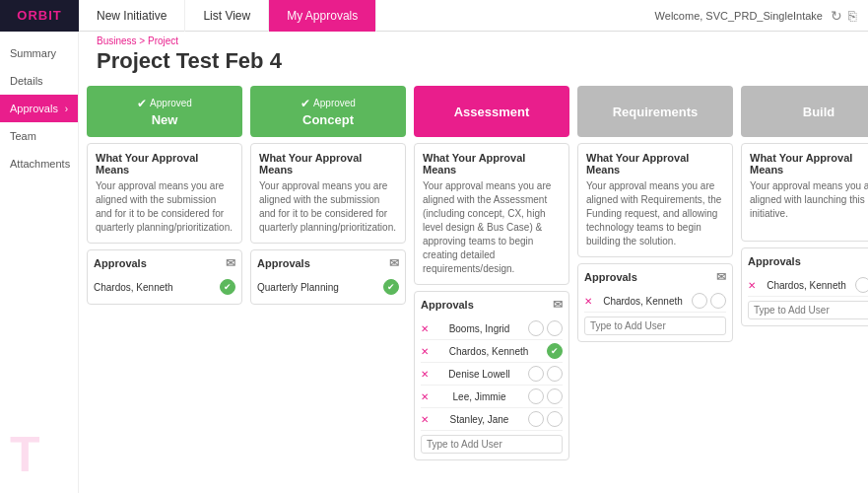 Image resolution: width=868 pixels, height=493 pixels. Describe the element at coordinates (611, 277) in the screenshot. I see `approvals-label-requirements: Approvals` at that location.